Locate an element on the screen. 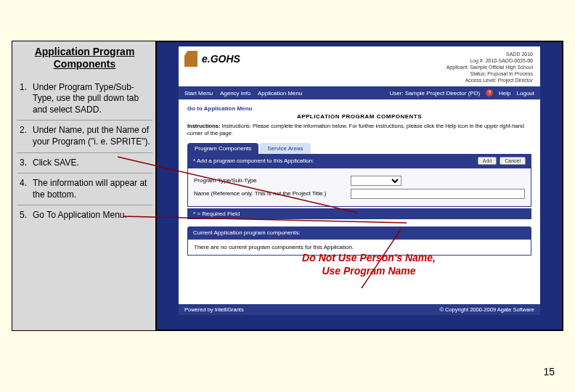 The image size is (575, 392). meta-access: Access Level: Project Director is located at coordinates (489, 80).